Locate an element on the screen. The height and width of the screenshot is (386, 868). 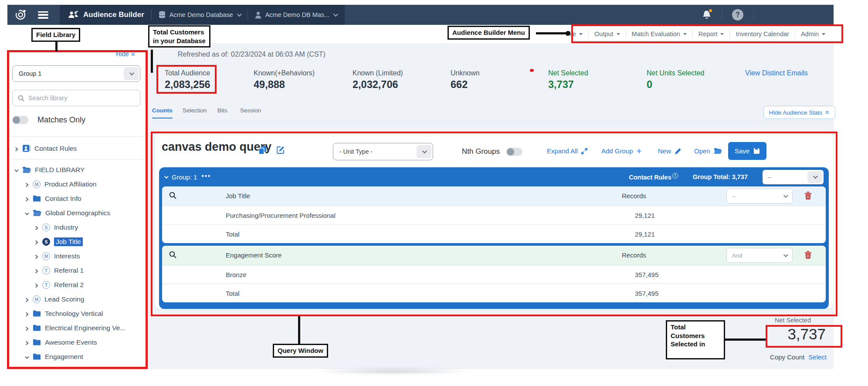
menu-admin: Admin is located at coordinates (813, 34).